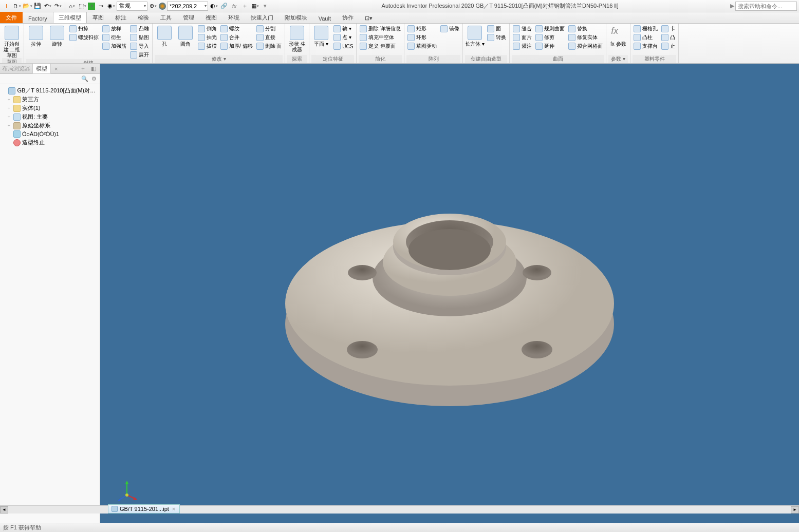 The width and height of the screenshot is (799, 532). What do you see at coordinates (50, 125) in the screenshot?
I see `tree-node: +原始坐标系` at bounding box center [50, 125].